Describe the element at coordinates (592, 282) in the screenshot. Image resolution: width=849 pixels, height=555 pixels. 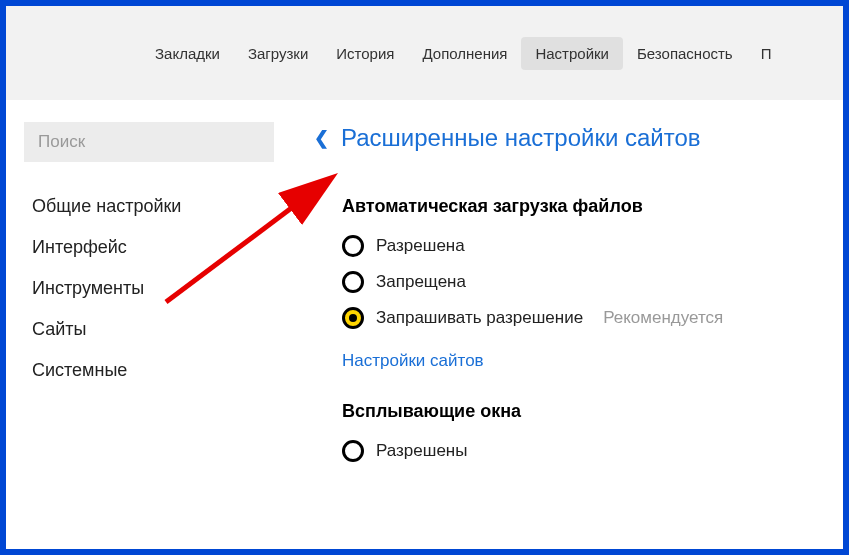
I see `radio-option-blocked: Запрещена` at that location.